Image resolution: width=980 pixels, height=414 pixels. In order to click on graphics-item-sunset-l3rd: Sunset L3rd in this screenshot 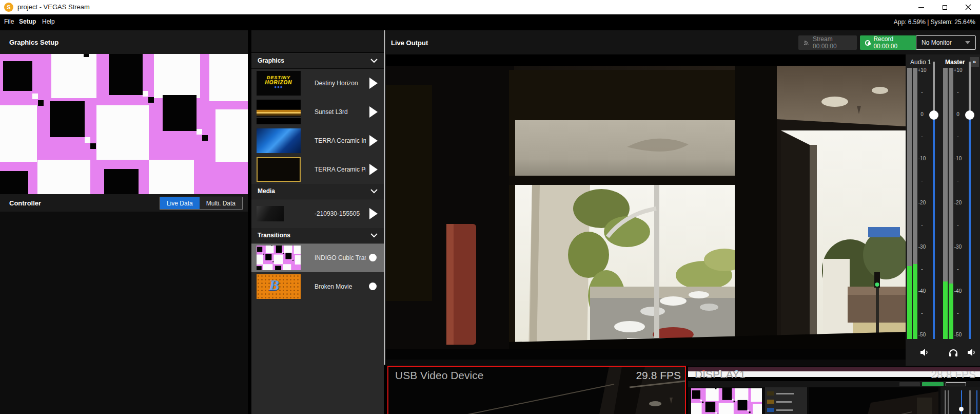, I will do `click(318, 112)`.